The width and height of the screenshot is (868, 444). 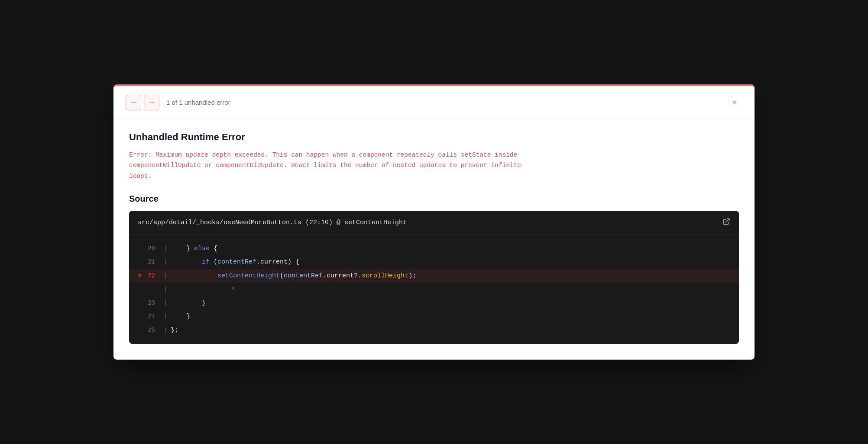 What do you see at coordinates (434, 331) in the screenshot?
I see `code-line: 25 | };` at bounding box center [434, 331].